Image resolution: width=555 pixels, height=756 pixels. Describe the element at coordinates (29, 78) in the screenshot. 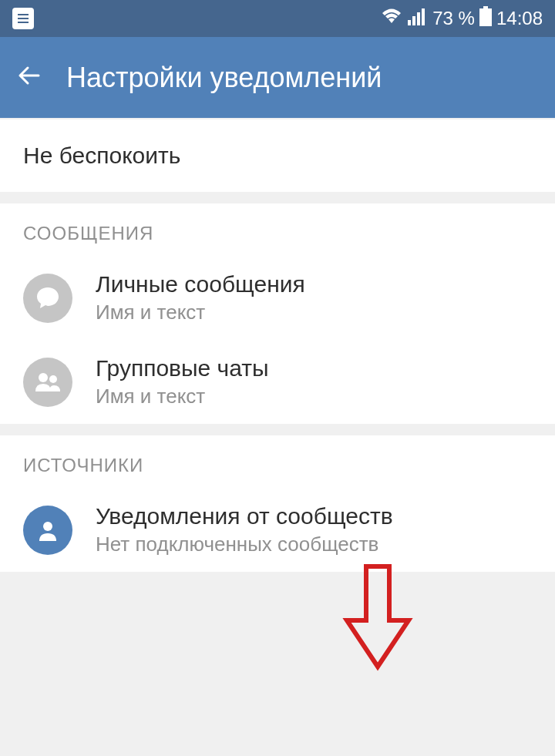

I see `back-button` at that location.